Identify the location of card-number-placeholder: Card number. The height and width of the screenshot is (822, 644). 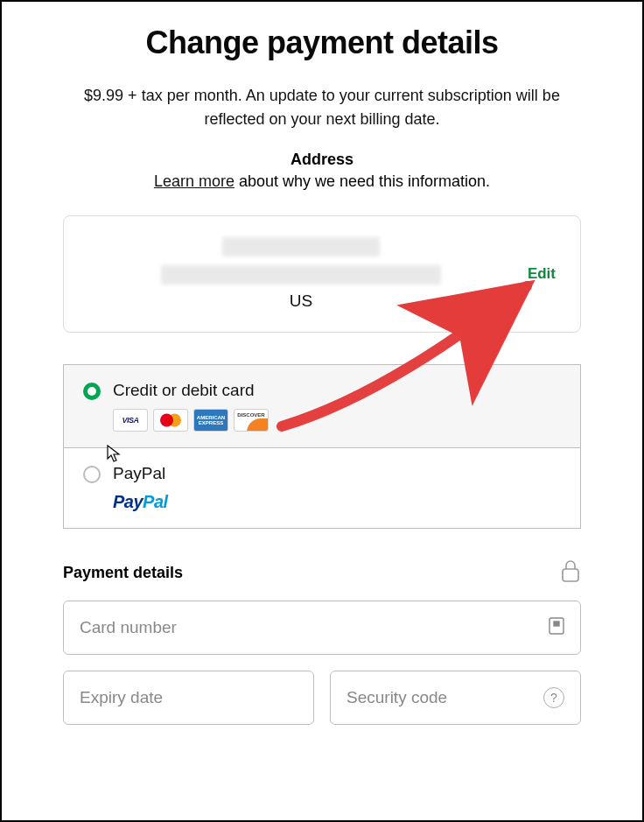
(128, 628).